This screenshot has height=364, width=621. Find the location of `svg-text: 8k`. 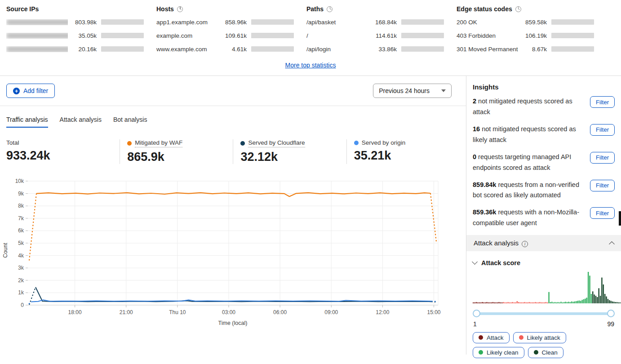

svg-text: 8k is located at coordinates (21, 206).